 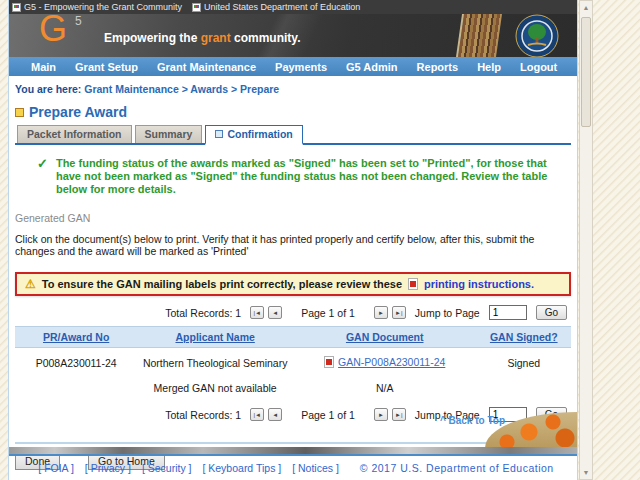 What do you see at coordinates (302, 176) in the screenshot?
I see `success-message: ✓ The funding status of the awards marke…` at bounding box center [302, 176].